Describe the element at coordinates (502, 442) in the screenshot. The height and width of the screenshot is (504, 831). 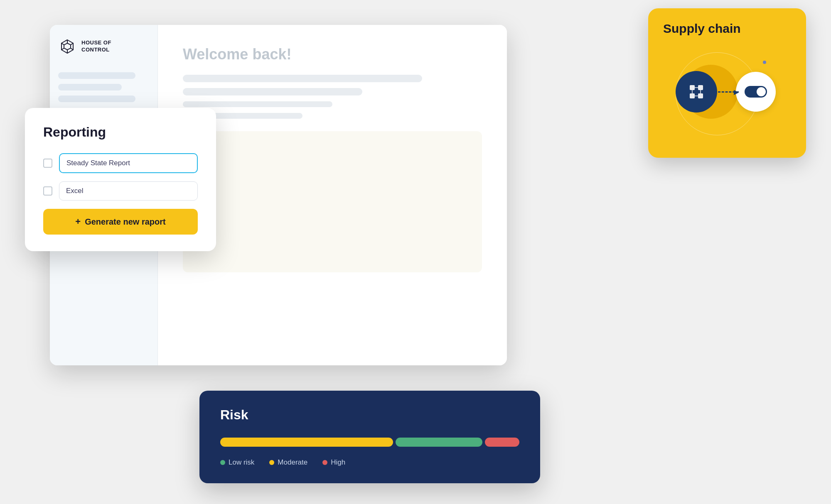
I see `risk-bar-high` at that location.